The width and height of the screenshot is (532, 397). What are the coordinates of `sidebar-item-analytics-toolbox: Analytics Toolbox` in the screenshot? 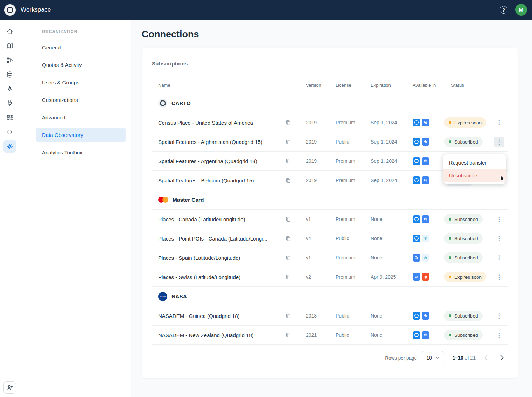 It's located at (81, 153).